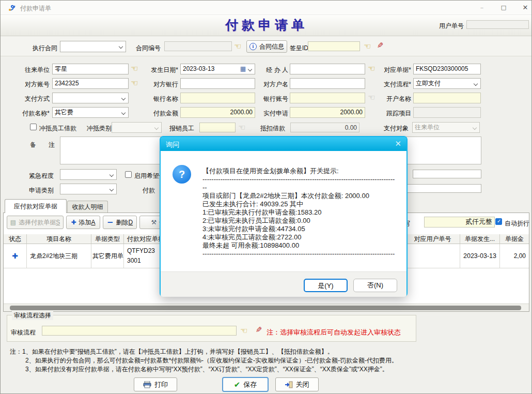  What do you see at coordinates (265, 308) in the screenshot?
I see `h-scrollbar-thumb` at bounding box center [265, 308].